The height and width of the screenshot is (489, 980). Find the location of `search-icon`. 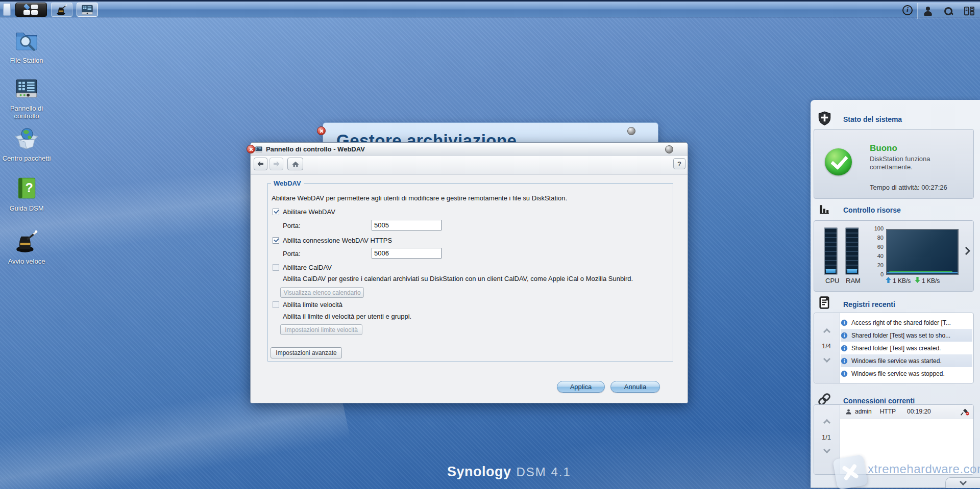

search-icon is located at coordinates (948, 11).